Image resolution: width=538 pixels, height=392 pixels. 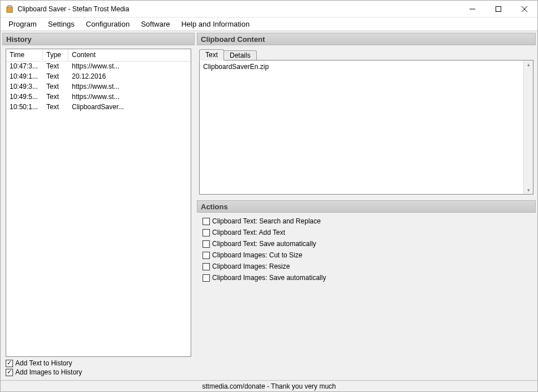 I want to click on cell-time: 10:49:3..., so click(x=25, y=87).